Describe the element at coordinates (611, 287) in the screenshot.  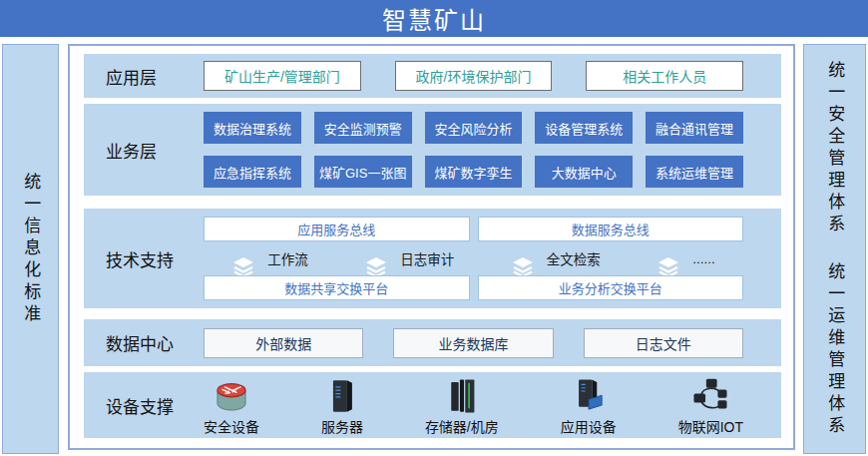
I see `exchange-platform-box: 业务分析交换平台` at that location.